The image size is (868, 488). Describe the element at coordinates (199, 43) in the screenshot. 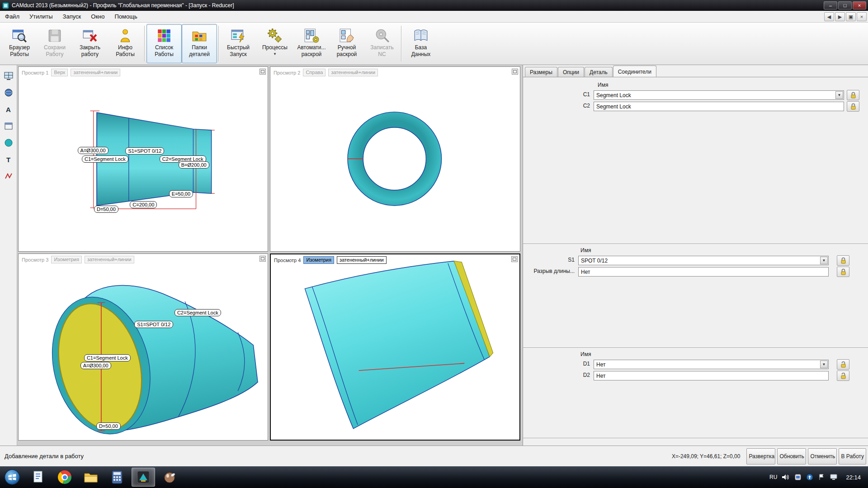

I see `part-folders-button: Папки деталей` at that location.